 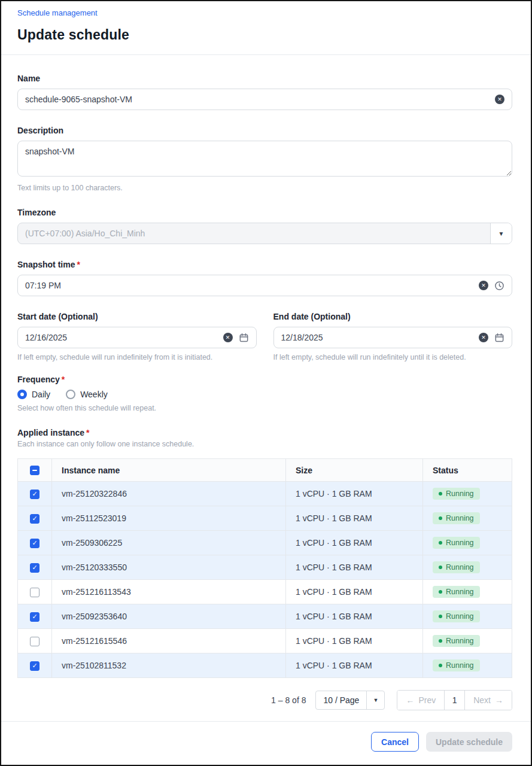 I want to click on table-row: ✓vm-251203228461 vCPU · 1 GB RAMRunning, so click(x=265, y=494).